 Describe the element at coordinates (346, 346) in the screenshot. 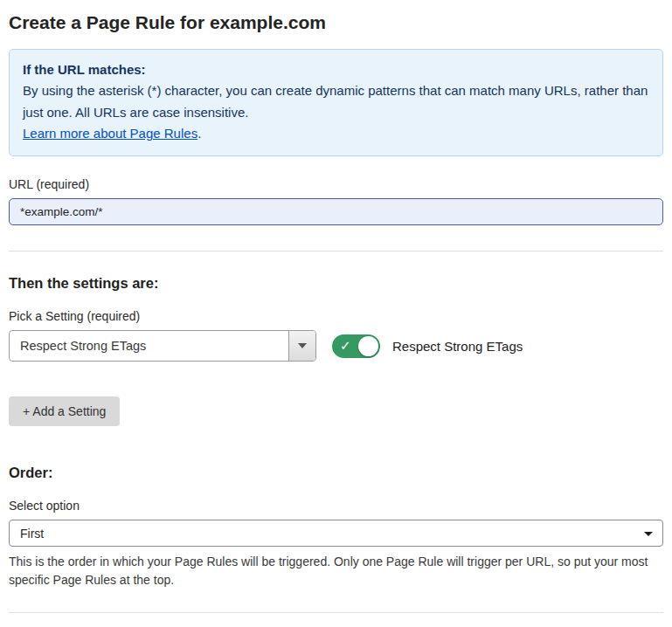

I see `check-icon: ✓` at that location.